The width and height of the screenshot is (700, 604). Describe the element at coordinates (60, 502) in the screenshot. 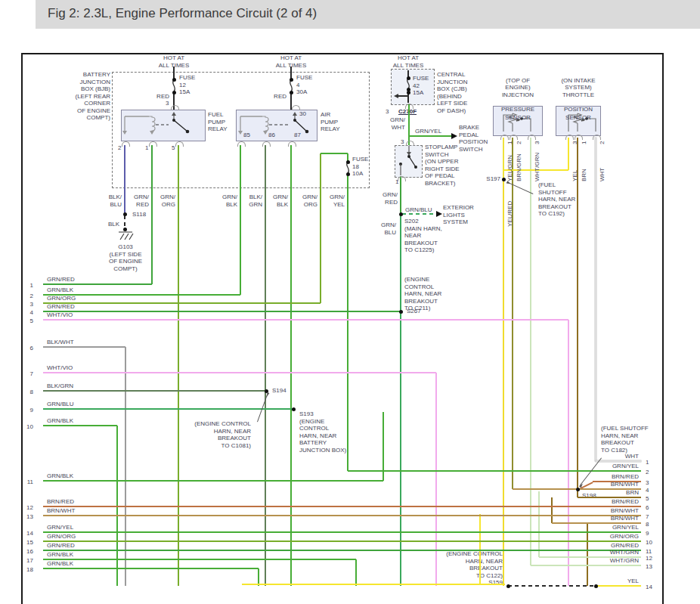

I see `left-row-wire-label: BRN/RED` at that location.